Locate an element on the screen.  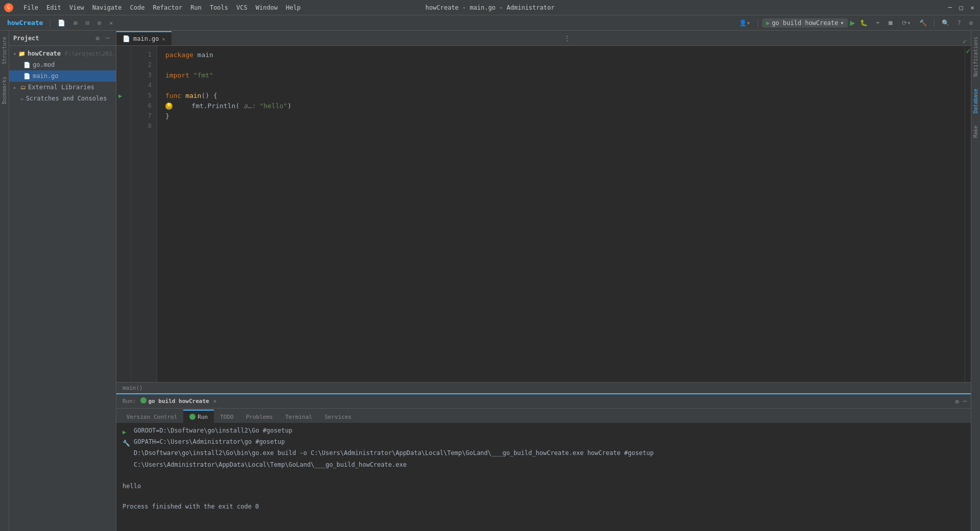
console-text-finished: Process finished with the exit code 0 is located at coordinates (191, 507).